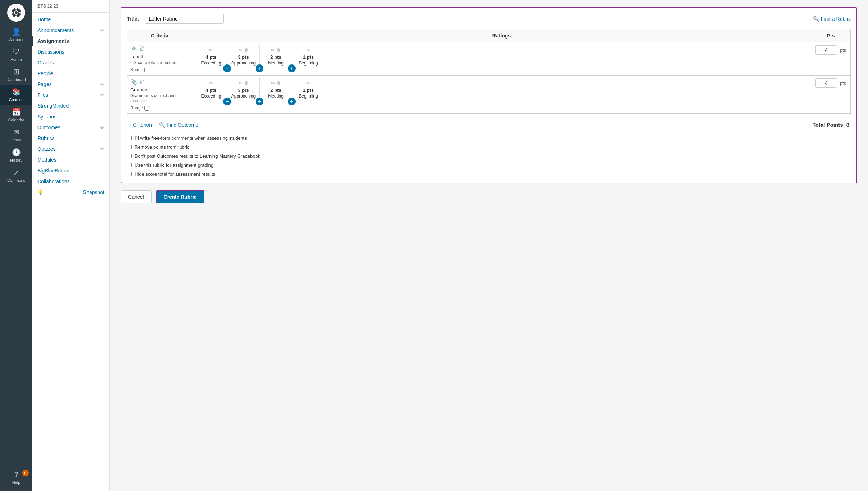 Image resolution: width=868 pixels, height=491 pixels. What do you see at coordinates (130, 174) in the screenshot?
I see `hide-score-checkbox` at bounding box center [130, 174].